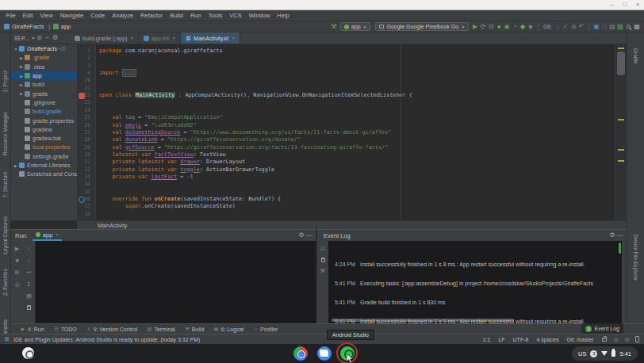  I want to click on ide-updates-icon: ⊞, so click(7, 339).